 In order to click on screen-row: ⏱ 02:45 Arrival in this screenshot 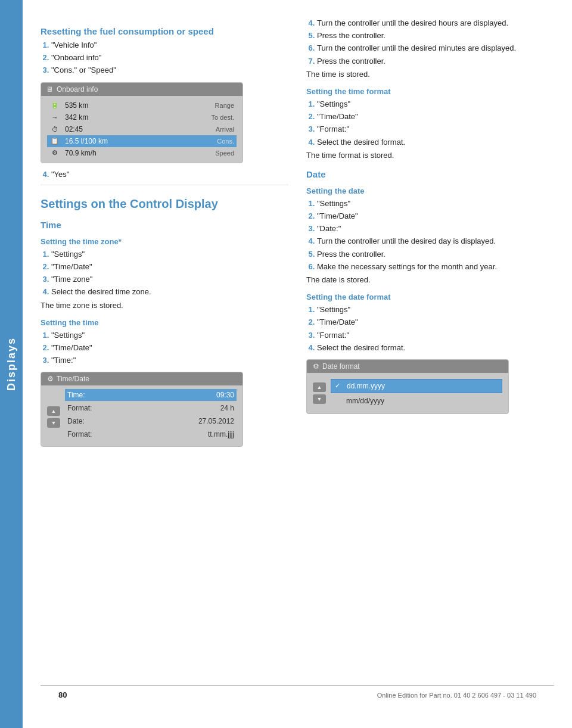, I will do `click(142, 129)`.